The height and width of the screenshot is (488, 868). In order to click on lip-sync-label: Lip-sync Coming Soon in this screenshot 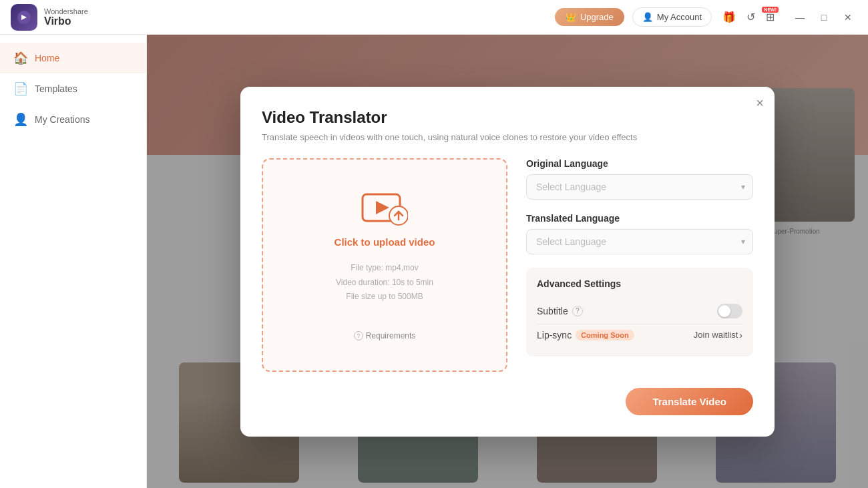, I will do `click(586, 335)`.